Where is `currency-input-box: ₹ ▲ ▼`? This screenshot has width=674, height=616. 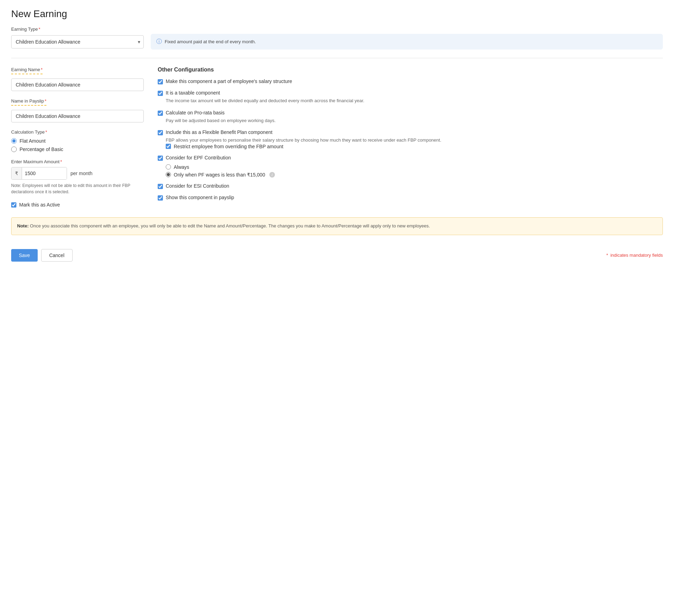
currency-input-box: ₹ ▲ ▼ is located at coordinates (39, 173).